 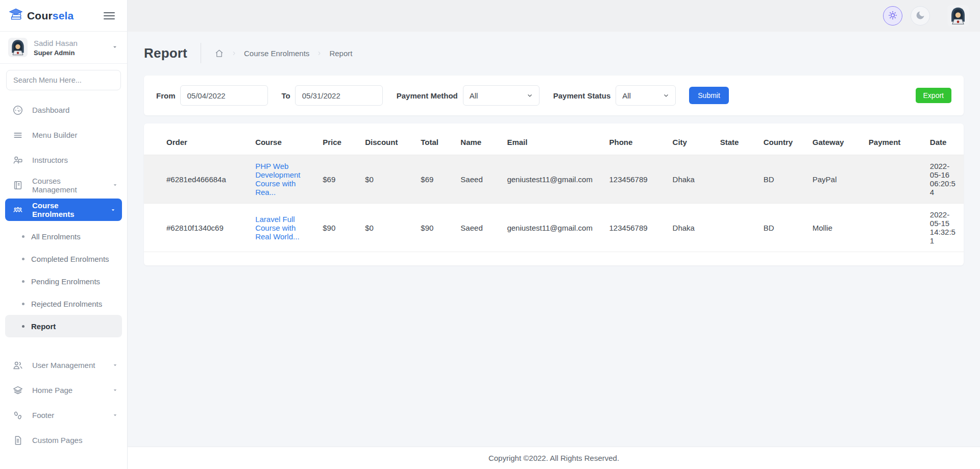 I want to click on user-avatar, so click(x=18, y=47).